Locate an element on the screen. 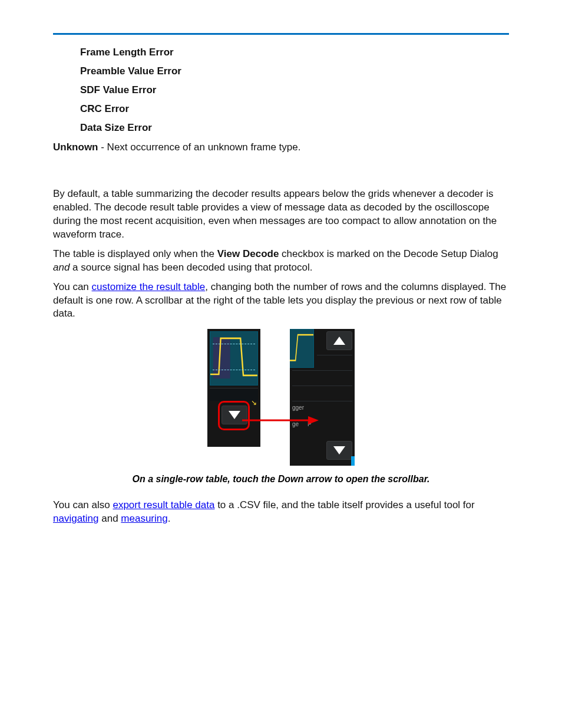 This screenshot has width=562, height=728. header-rule is located at coordinates (281, 34).